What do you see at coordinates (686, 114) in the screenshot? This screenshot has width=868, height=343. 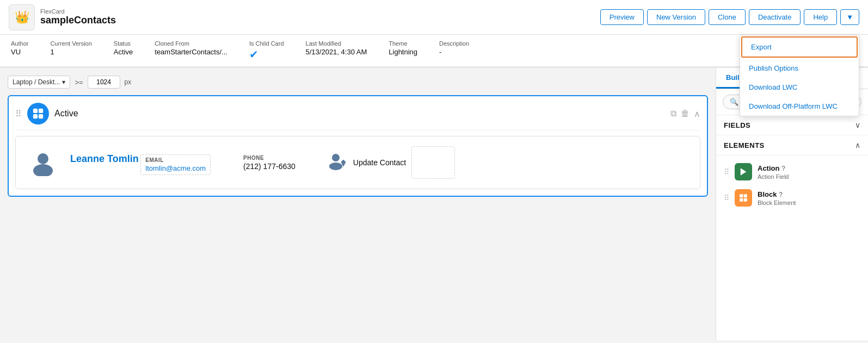 I see `card-header-actions: ⧉ 🗑 ∧` at bounding box center [686, 114].